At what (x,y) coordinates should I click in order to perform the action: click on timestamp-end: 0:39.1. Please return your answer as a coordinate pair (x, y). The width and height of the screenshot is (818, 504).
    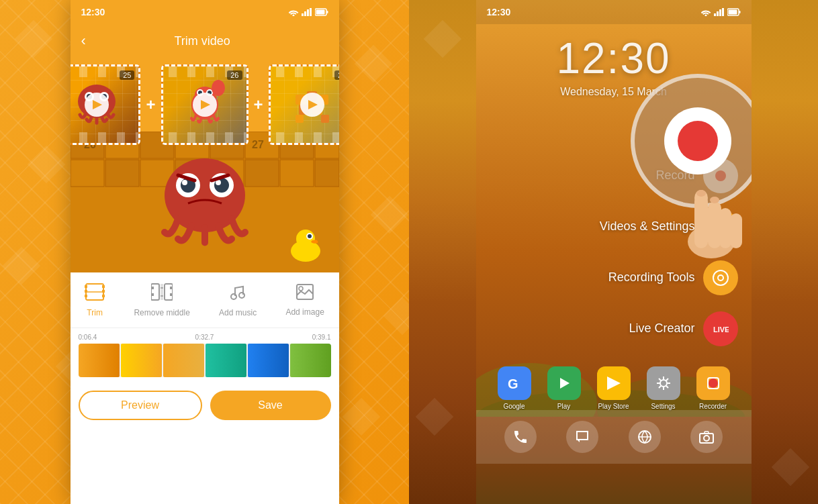
    Looking at the image, I should click on (322, 337).